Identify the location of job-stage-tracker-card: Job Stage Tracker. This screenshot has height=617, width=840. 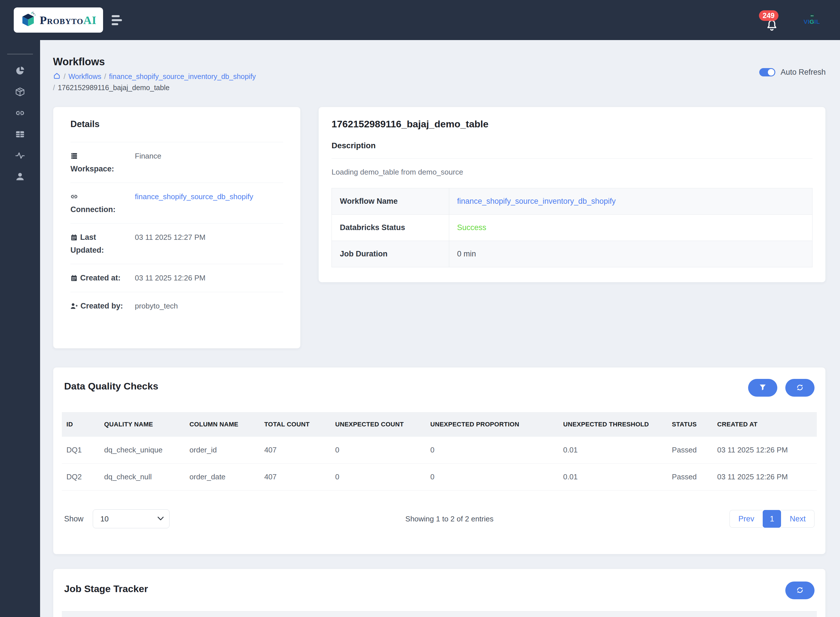
(439, 593).